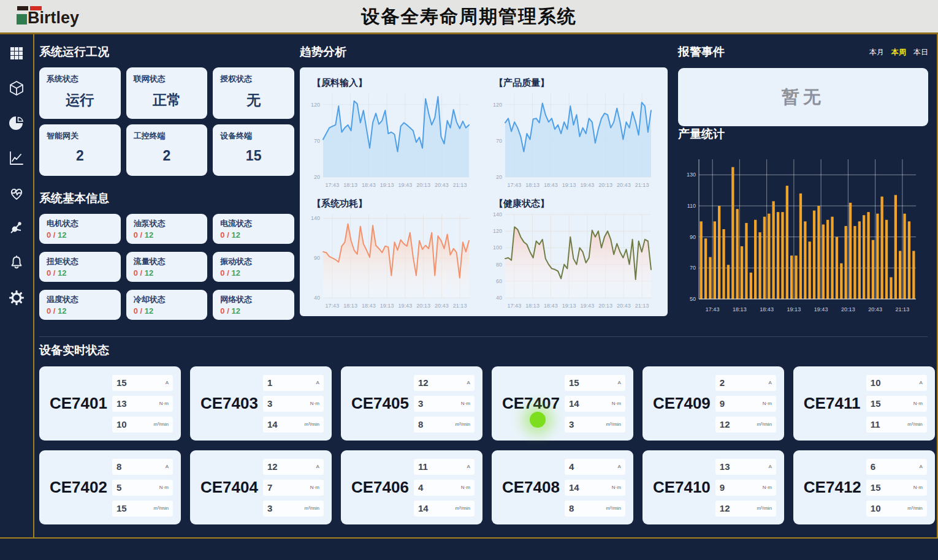 Image resolution: width=938 pixels, height=560 pixels. What do you see at coordinates (17, 123) in the screenshot?
I see `pie-chart-icon` at bounding box center [17, 123].